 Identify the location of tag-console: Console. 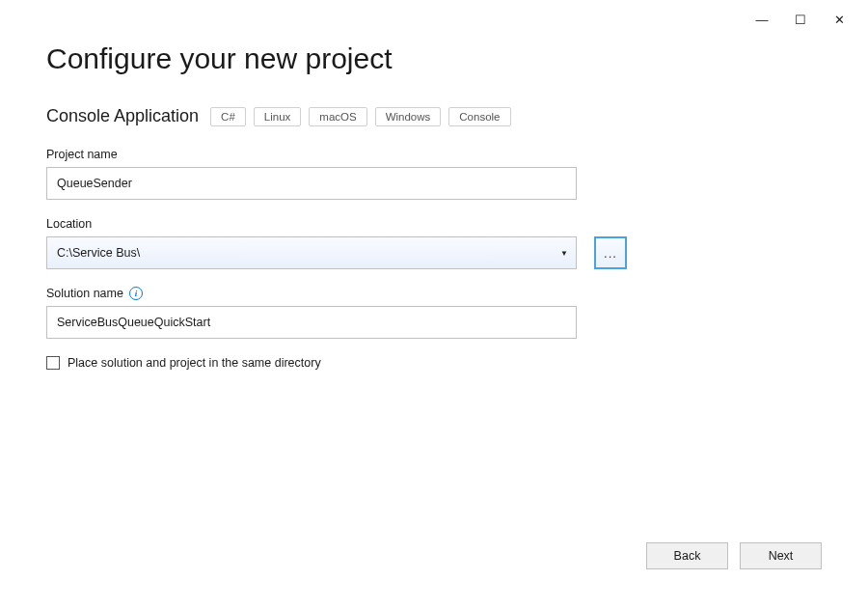
(479, 117).